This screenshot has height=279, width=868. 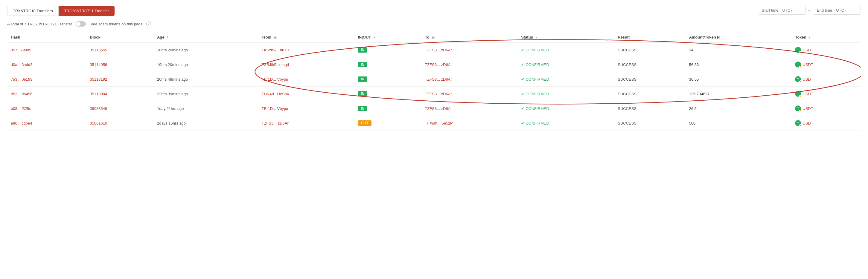 I want to click on token-sort-icon: ▾, so click(x=809, y=38).